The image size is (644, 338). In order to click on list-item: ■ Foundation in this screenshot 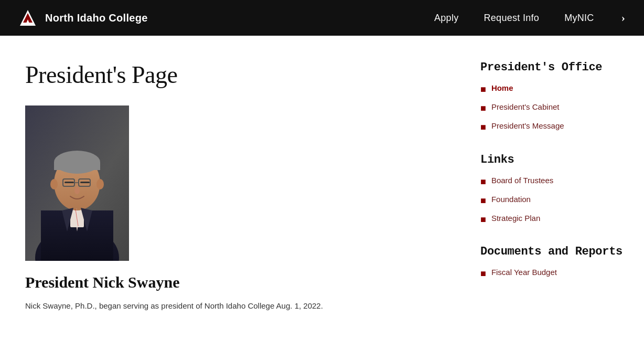, I will do `click(554, 200)`.